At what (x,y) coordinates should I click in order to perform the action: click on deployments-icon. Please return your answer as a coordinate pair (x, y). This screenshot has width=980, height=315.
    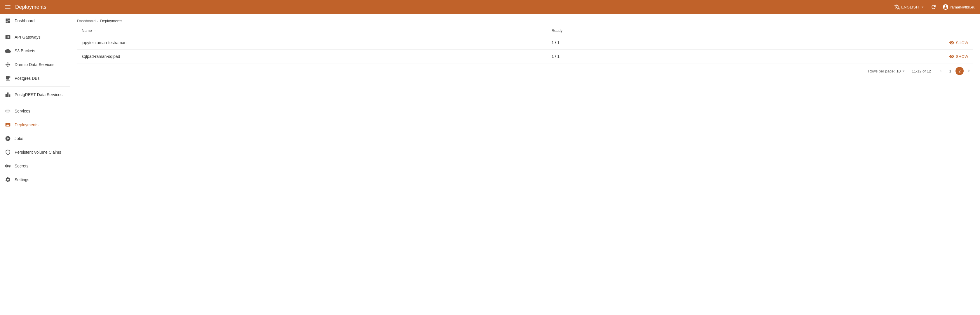
    Looking at the image, I should click on (8, 125).